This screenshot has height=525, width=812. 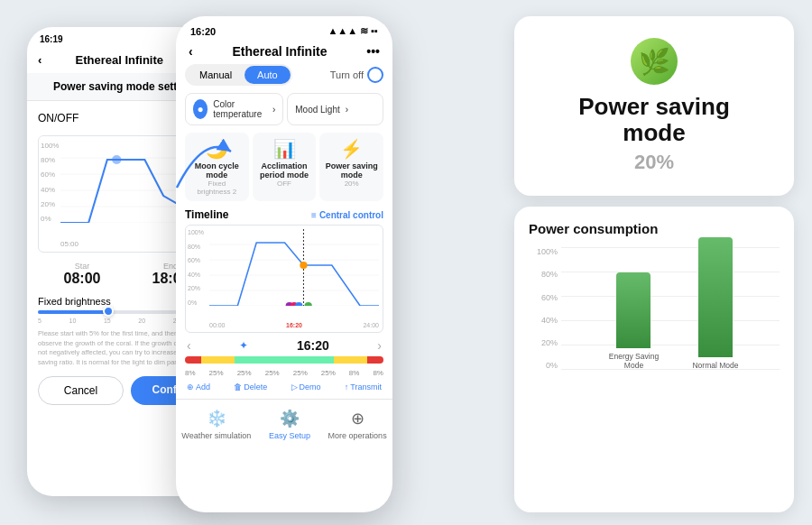 What do you see at coordinates (58, 118) in the screenshot?
I see `toggle-label: ON/OFF` at bounding box center [58, 118].